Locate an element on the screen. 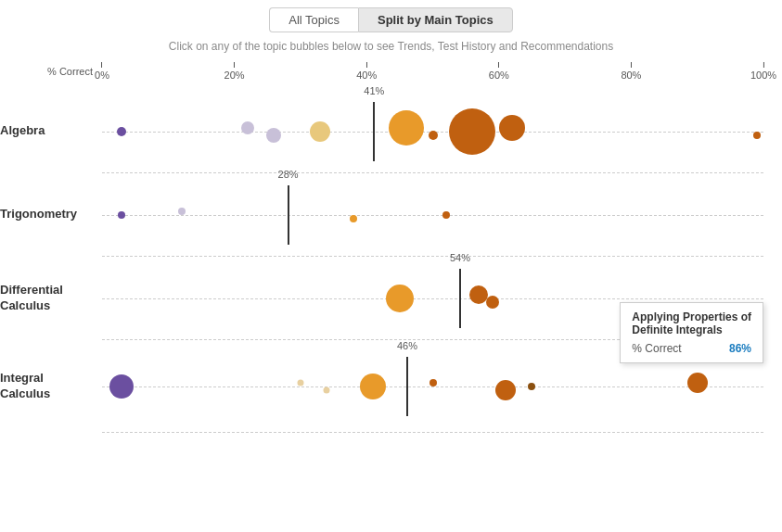 The height and width of the screenshot is (532, 782). topic-label-2: DifferentialCalculus is located at coordinates (46, 298).